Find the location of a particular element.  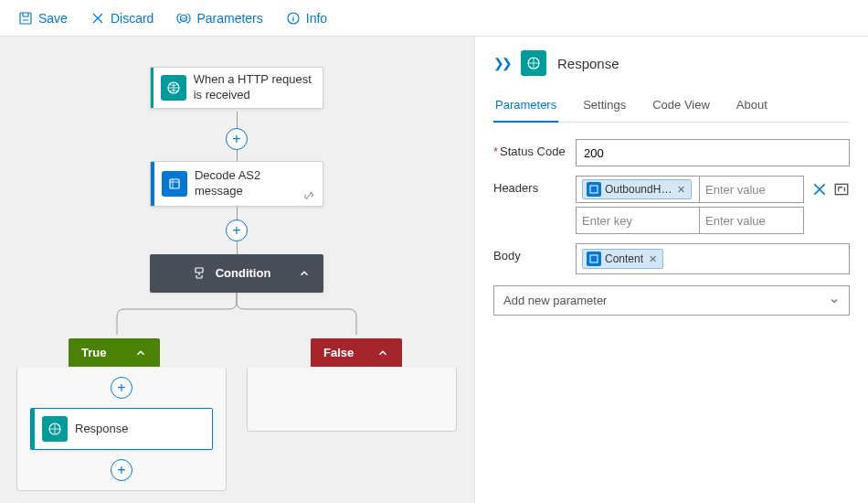

body-label: Body is located at coordinates (535, 252).